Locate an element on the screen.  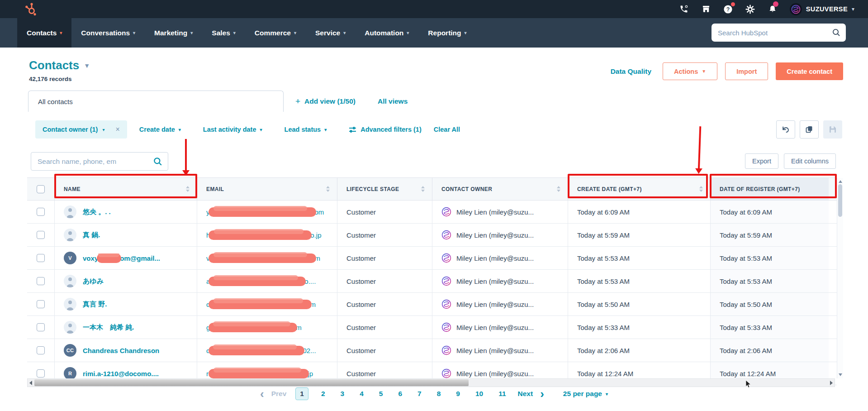
column-header-email: EMAIL is located at coordinates (267, 189).